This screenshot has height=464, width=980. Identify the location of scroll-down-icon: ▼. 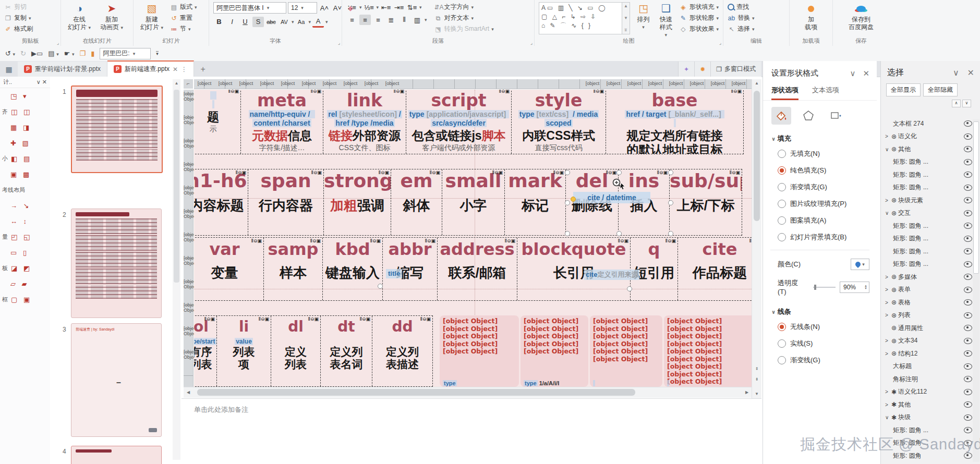
(757, 394).